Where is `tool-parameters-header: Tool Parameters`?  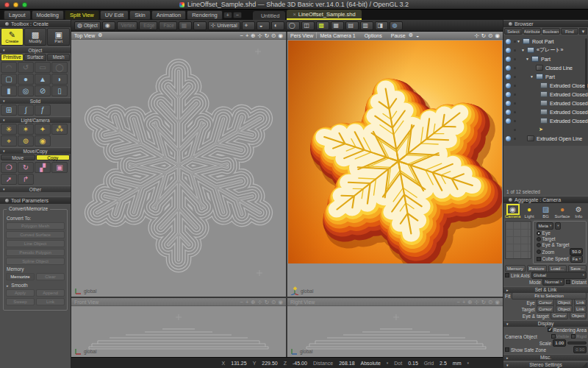 tool-parameters-header: Tool Parameters is located at coordinates (35, 200).